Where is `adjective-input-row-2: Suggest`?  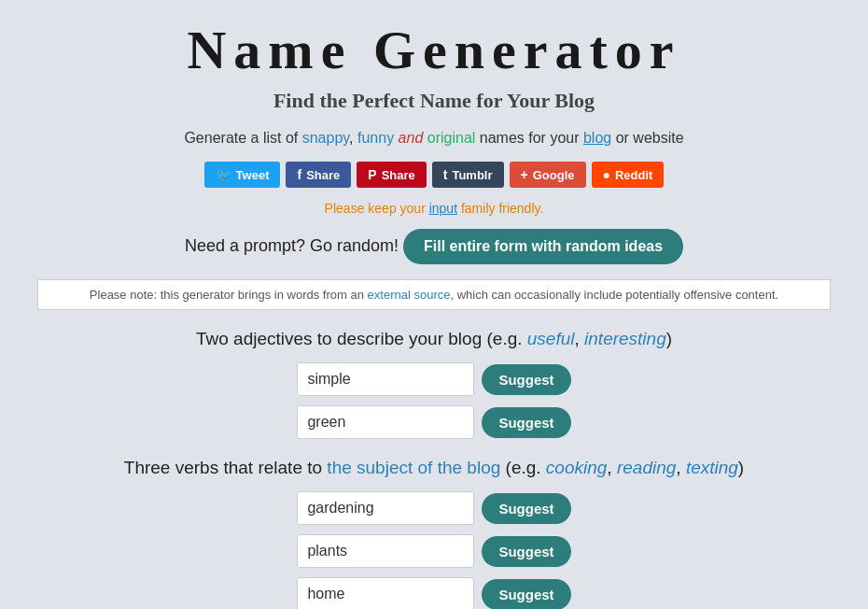 adjective-input-row-2: Suggest is located at coordinates (434, 422).